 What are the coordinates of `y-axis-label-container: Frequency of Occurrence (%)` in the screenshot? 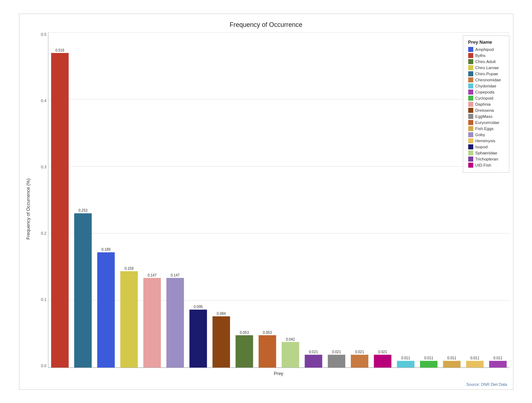 It's located at (28, 209).